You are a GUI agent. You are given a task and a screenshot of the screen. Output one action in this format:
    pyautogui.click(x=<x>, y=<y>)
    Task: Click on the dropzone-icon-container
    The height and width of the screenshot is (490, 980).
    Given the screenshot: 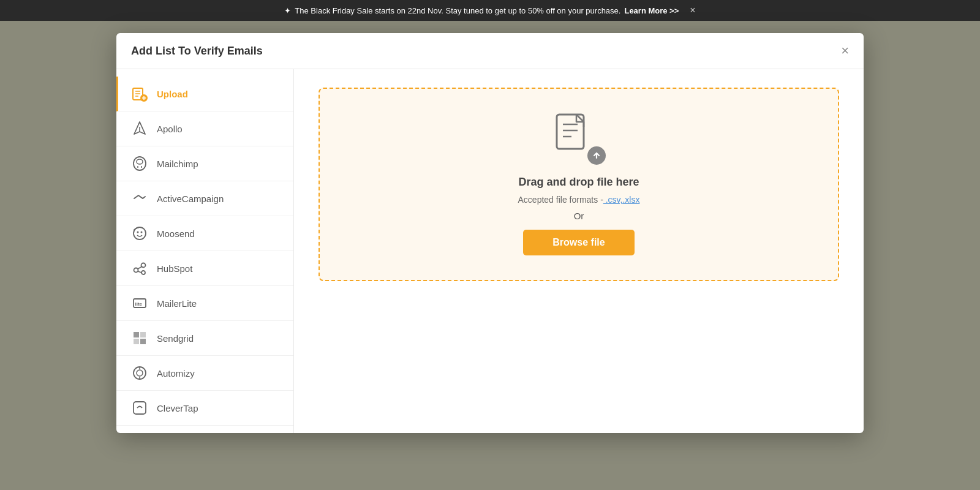 What is the action you would take?
    pyautogui.click(x=579, y=138)
    